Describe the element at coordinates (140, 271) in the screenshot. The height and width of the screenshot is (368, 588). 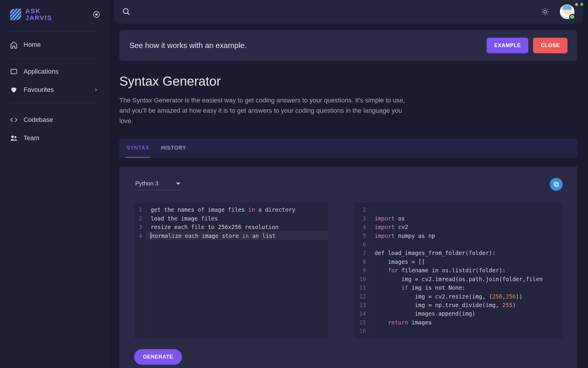
I see `input-gutter: 1234` at that location.